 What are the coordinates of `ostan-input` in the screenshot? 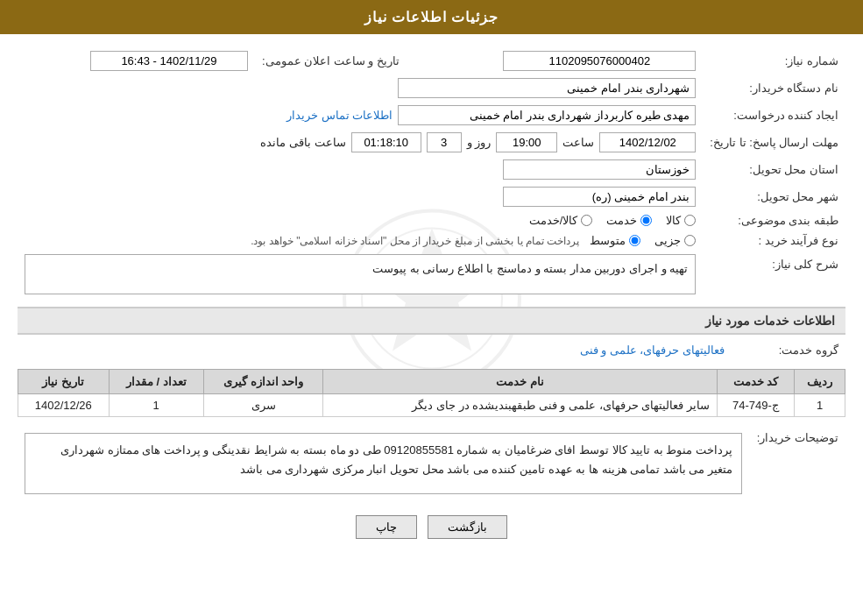 It's located at (599, 170).